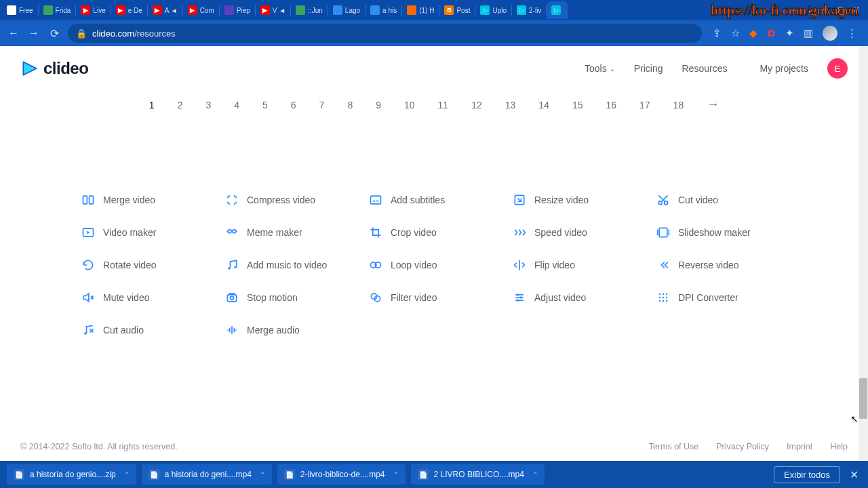 Image resolution: width=868 pixels, height=488 pixels. What do you see at coordinates (434, 265) in the screenshot?
I see `tool-loop: Loop video` at bounding box center [434, 265].